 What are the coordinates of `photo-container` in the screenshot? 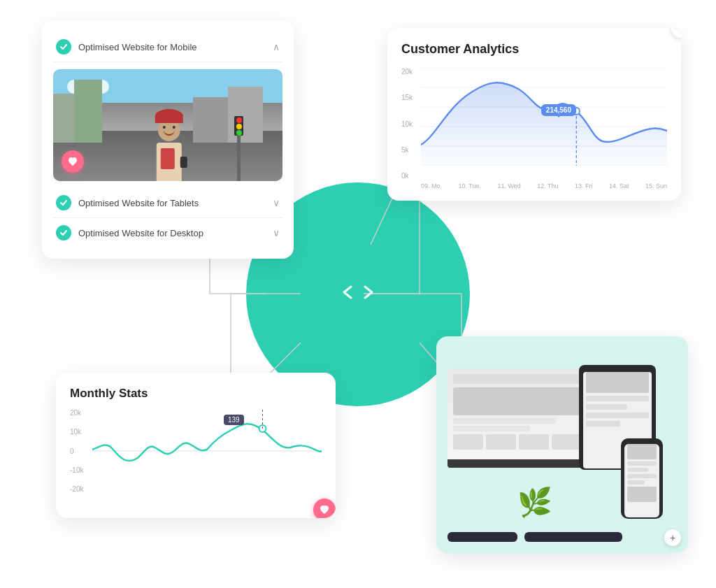 It's located at (168, 125).